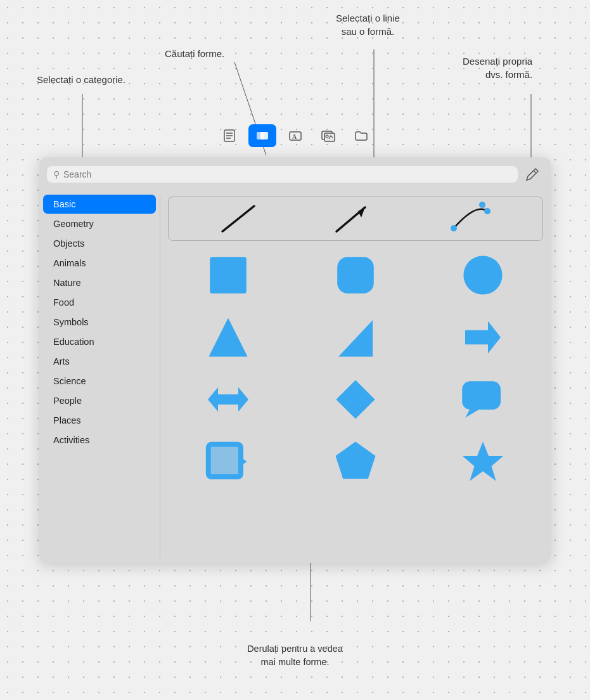 This screenshot has width=590, height=700. What do you see at coordinates (99, 302) in the screenshot?
I see `sidebar-item-food: Food` at bounding box center [99, 302].